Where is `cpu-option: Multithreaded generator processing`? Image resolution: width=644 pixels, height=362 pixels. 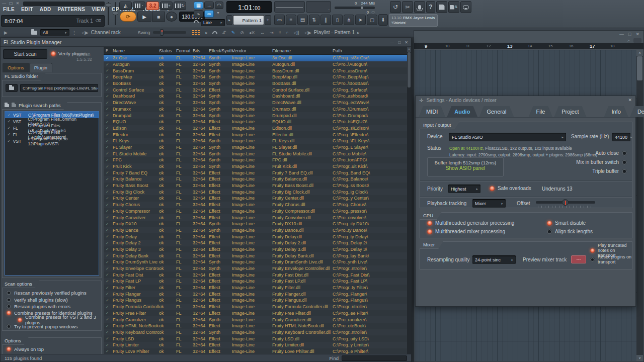 cpu-option: Multithreaded generator processing is located at coordinates (487, 223).